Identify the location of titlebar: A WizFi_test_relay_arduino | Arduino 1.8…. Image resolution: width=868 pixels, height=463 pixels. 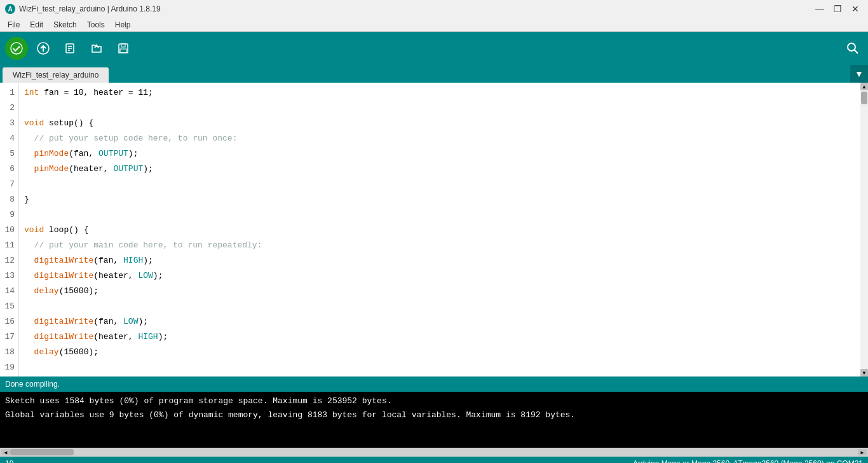
(434, 9).